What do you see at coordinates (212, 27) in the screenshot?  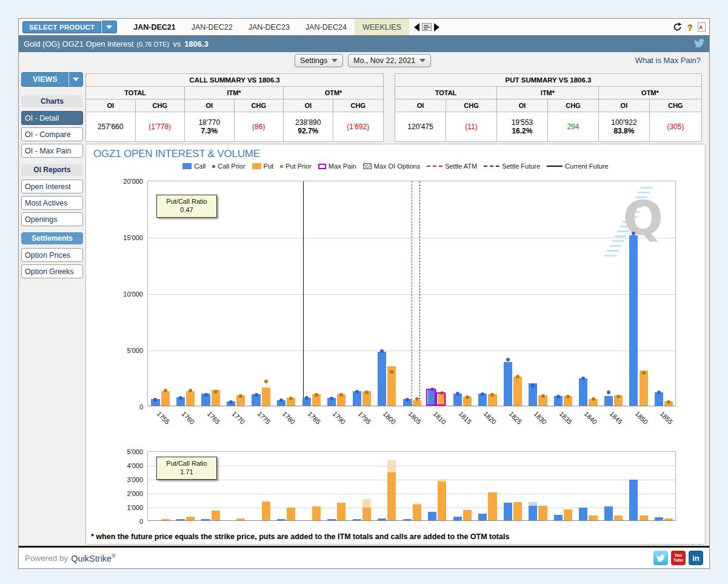 I see `tab-jan-dec22: JAN-DEC22` at bounding box center [212, 27].